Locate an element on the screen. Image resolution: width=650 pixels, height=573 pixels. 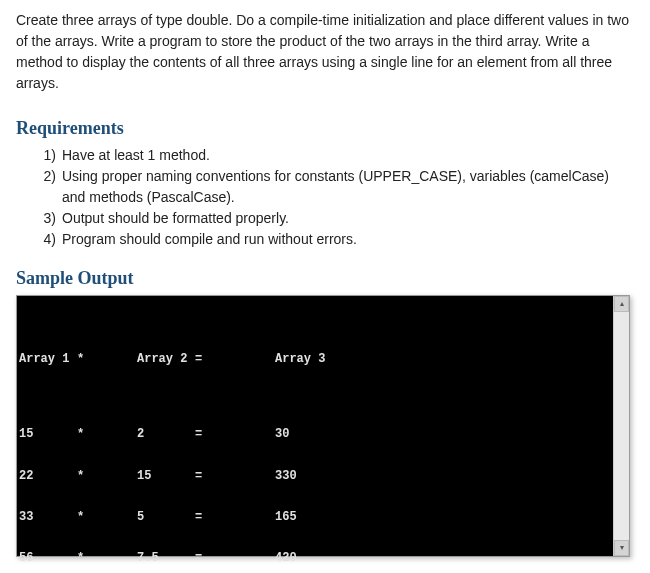
requirements-heading: Requirements is located at coordinates (325, 128).